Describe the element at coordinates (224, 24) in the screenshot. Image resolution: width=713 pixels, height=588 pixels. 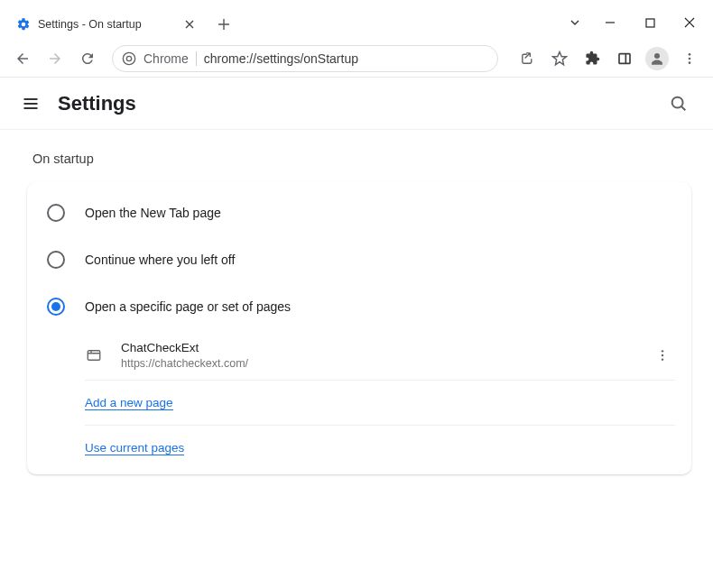
I see `new-tab-button` at that location.